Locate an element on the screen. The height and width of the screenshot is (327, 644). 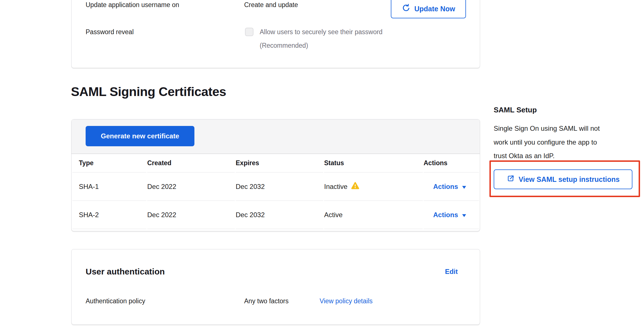
password-reveal-label: Password reveal is located at coordinates (110, 32).